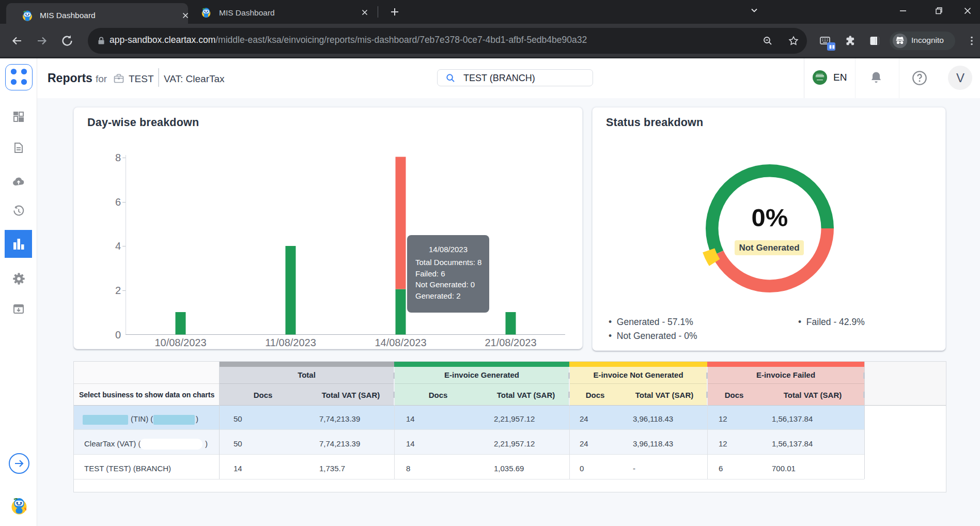  I want to click on svg-text: 0, so click(118, 335).